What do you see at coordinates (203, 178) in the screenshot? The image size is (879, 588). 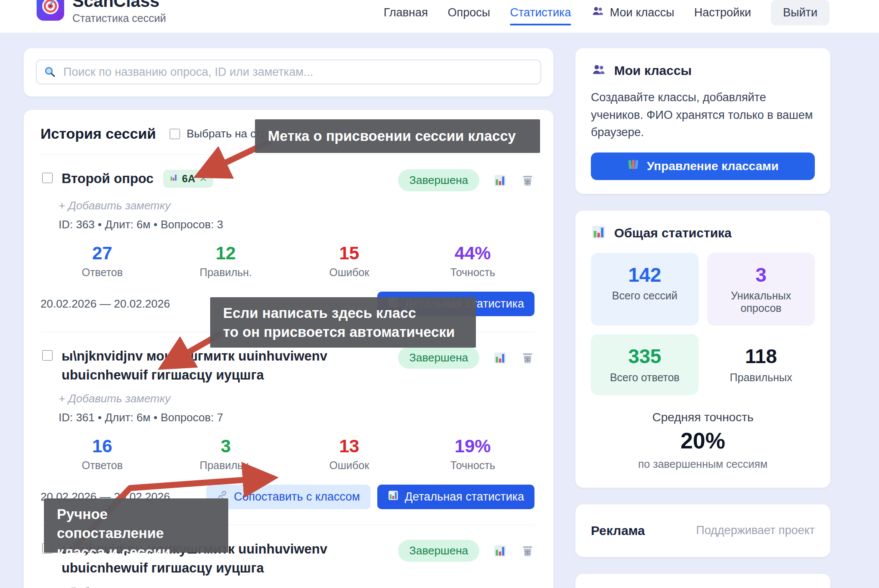 I see `remove-tag-icon: ✕` at bounding box center [203, 178].